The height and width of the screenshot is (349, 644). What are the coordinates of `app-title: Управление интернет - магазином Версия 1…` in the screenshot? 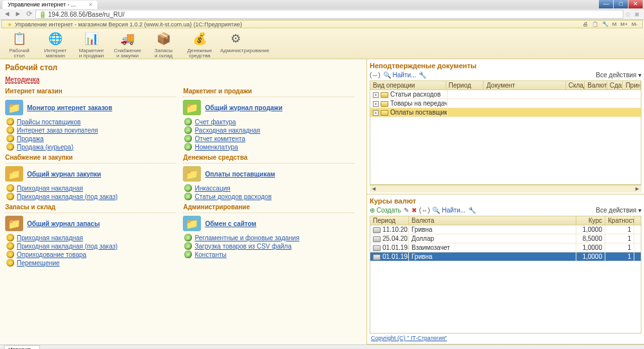 It's located at (129, 24).